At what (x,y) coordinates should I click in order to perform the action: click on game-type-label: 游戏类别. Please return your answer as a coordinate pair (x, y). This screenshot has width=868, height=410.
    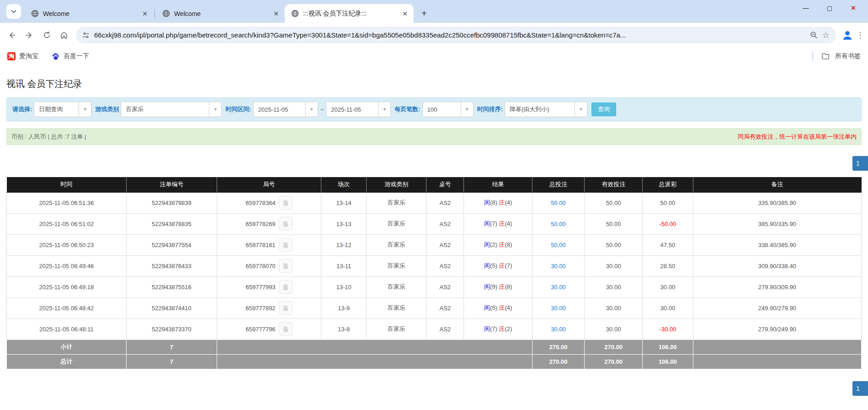
    Looking at the image, I should click on (107, 109).